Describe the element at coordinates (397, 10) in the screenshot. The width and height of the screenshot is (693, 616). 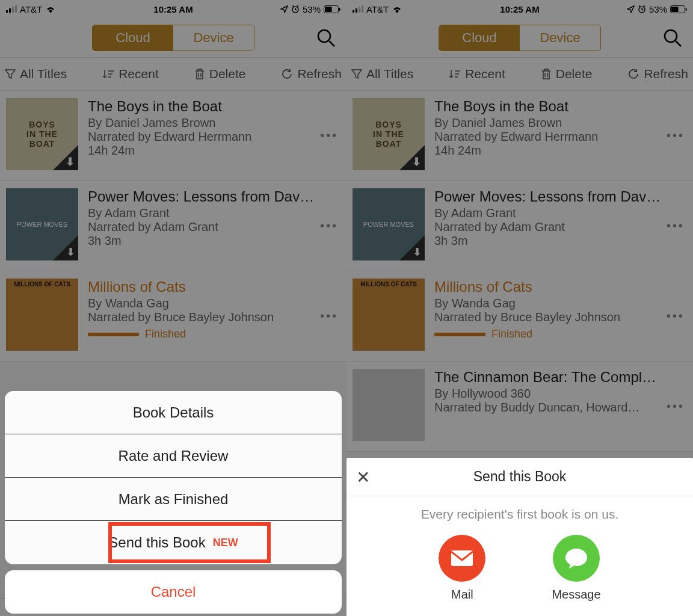
I see `wifi-icon` at that location.